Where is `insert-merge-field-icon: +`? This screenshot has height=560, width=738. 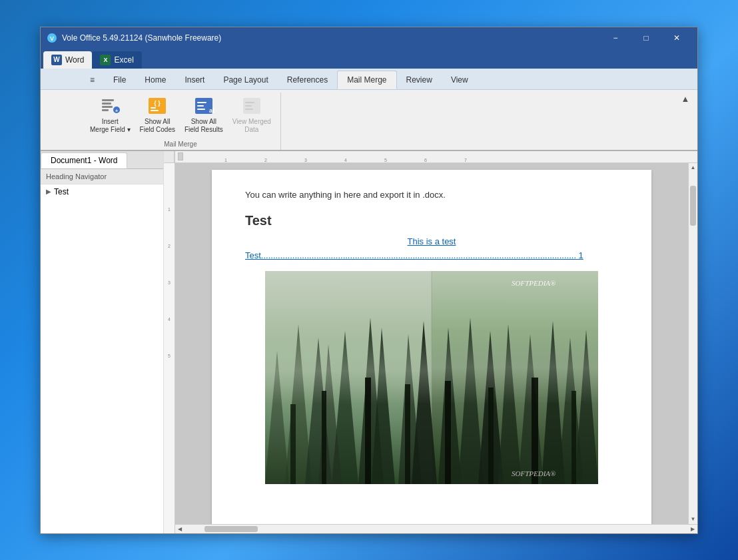 insert-merge-field-icon: + is located at coordinates (110, 106).